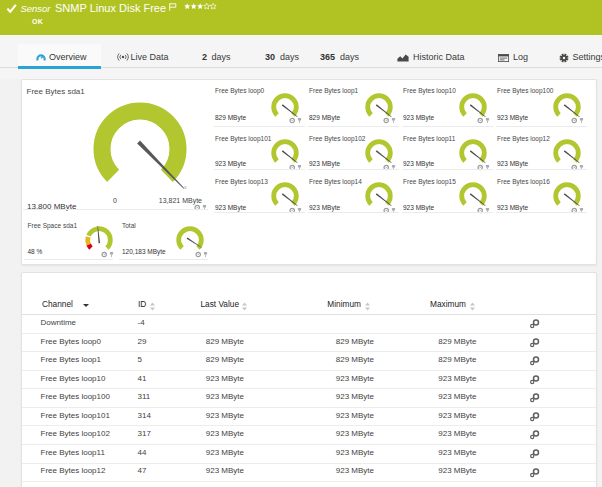 The height and width of the screenshot is (487, 602). What do you see at coordinates (186, 187) in the screenshot?
I see `svg-text: x` at bounding box center [186, 187].